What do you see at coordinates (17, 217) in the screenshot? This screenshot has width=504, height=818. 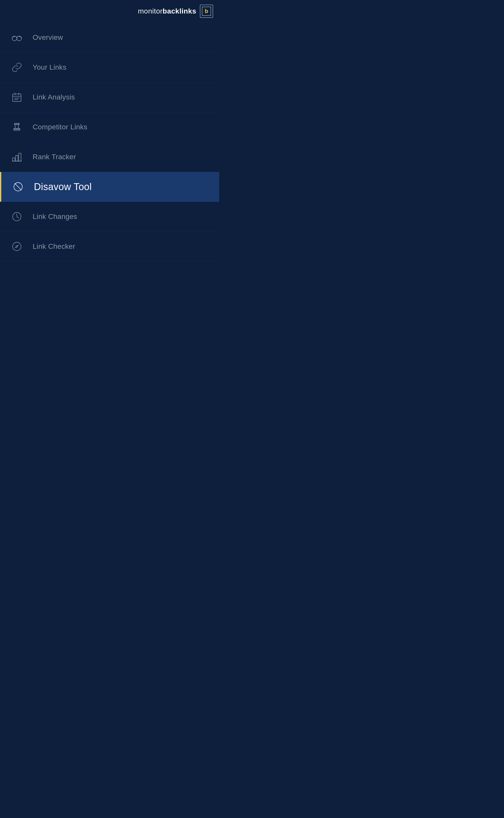 I see `clock-icon` at bounding box center [17, 217].